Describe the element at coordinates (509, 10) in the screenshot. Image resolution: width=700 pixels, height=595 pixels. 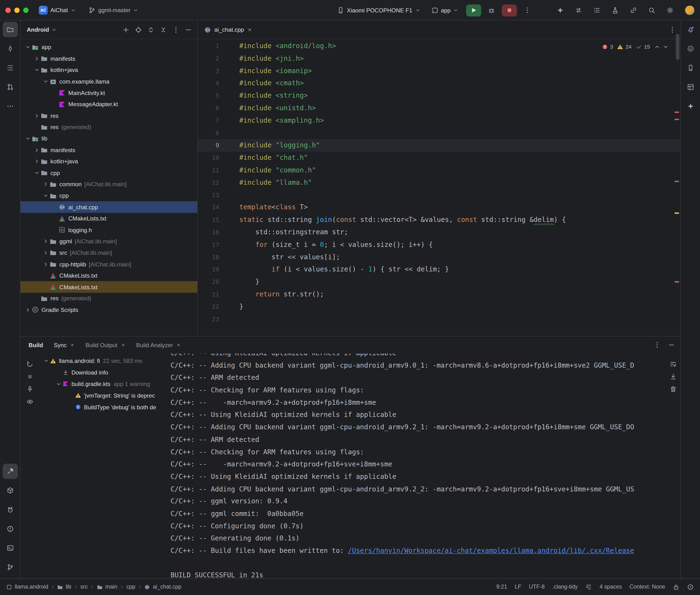
I see `stop-button` at that location.